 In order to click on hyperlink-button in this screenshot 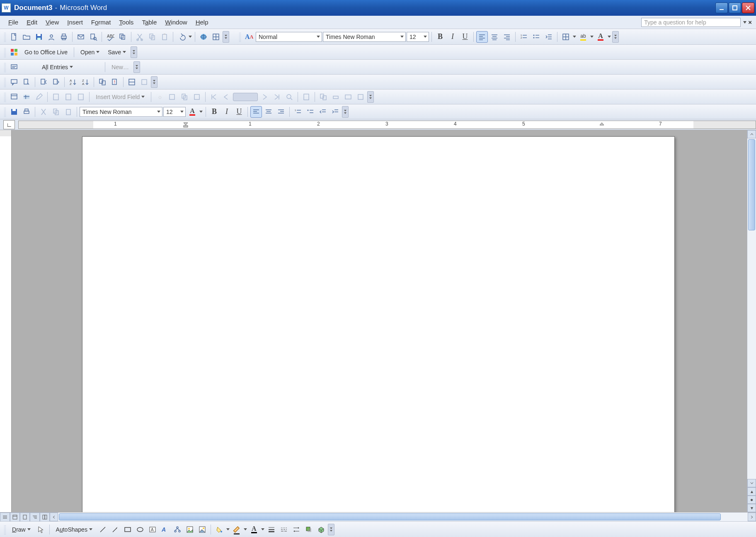, I will do `click(204, 37)`.